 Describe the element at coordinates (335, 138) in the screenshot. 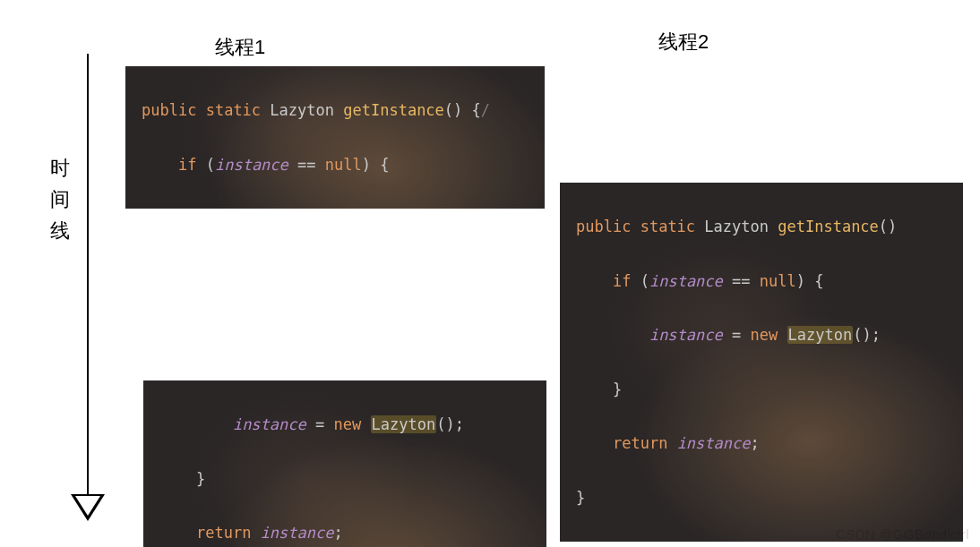

I see `code-snippet-thread1-top: public static Lazyton getInstance() {/ i…` at that location.